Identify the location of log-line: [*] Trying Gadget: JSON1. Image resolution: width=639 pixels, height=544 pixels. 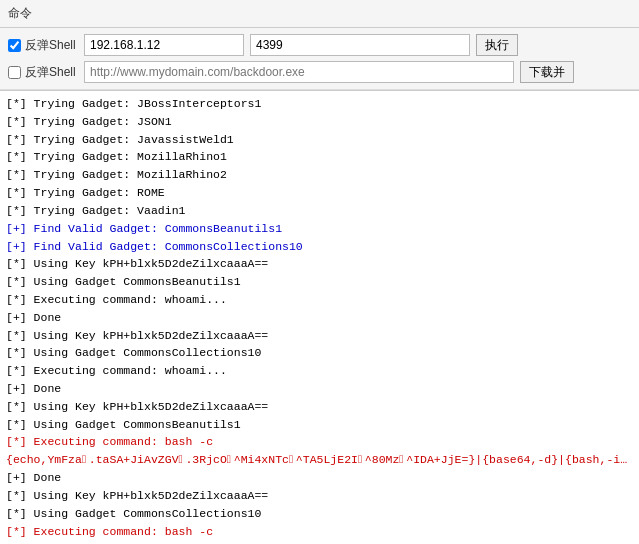
(320, 122).